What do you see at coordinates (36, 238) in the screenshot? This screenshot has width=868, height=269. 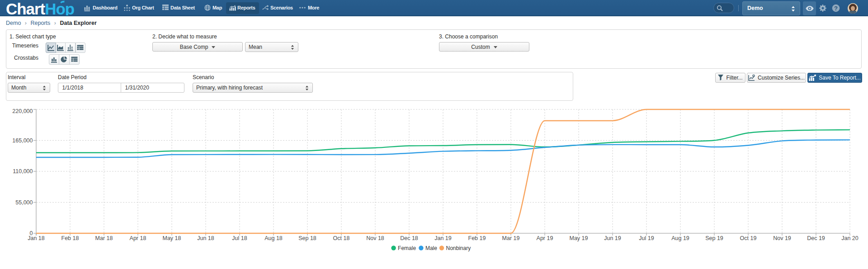 I see `svg-text: Jan 18` at bounding box center [36, 238].